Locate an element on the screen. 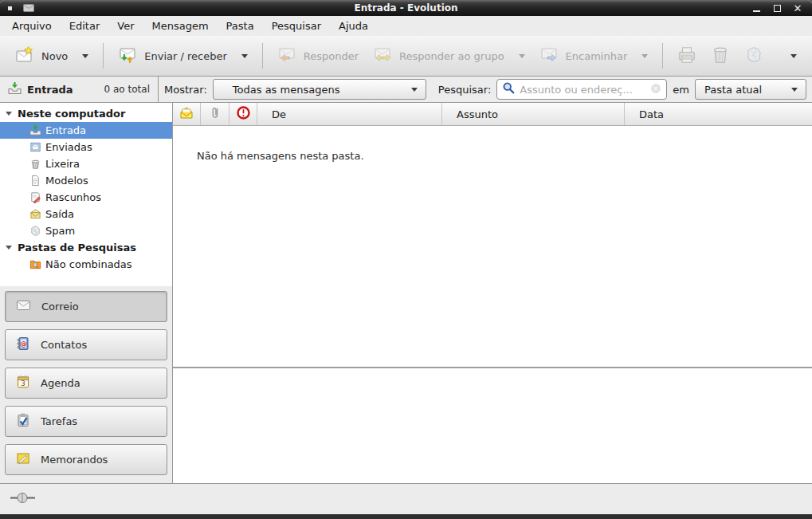  switcher-mail-button: Correio is located at coordinates (86, 306).